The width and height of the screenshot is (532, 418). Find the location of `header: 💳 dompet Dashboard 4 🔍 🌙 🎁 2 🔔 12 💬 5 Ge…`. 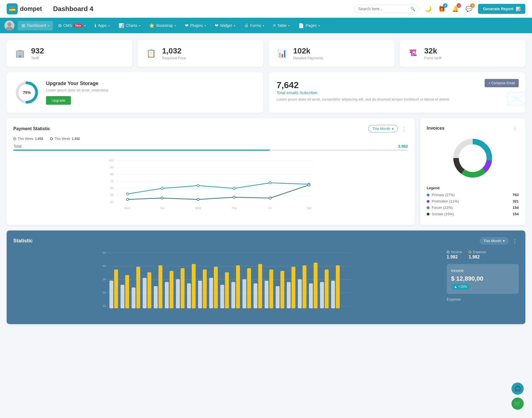

header: 💳 dompet Dashboard 4 🔍 🌙 🎁 2 🔔 12 💬 5 Ge… is located at coordinates (266, 9).